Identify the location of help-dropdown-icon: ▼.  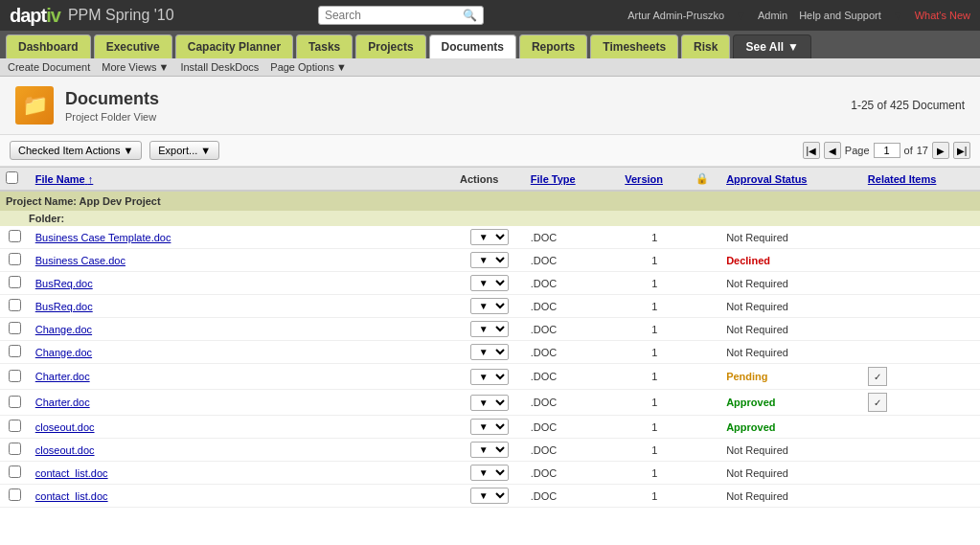
(899, 15).